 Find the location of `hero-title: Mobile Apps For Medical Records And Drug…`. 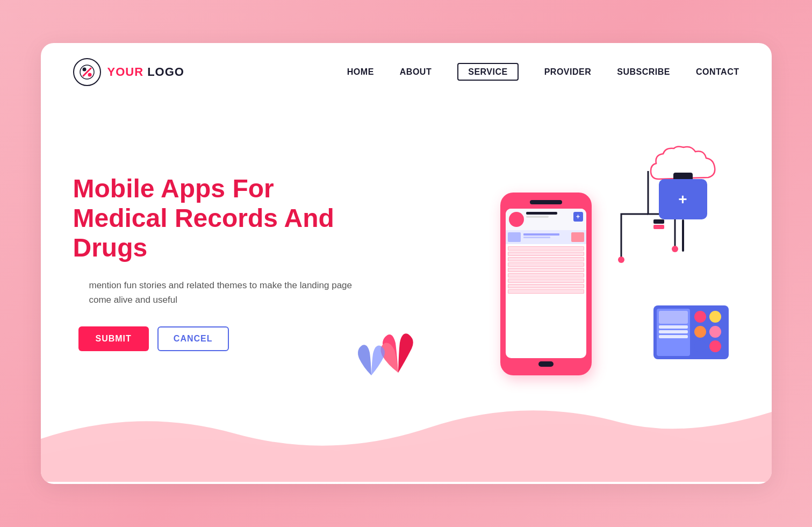

hero-title: Mobile Apps For Medical Records And Drug… is located at coordinates (213, 218).